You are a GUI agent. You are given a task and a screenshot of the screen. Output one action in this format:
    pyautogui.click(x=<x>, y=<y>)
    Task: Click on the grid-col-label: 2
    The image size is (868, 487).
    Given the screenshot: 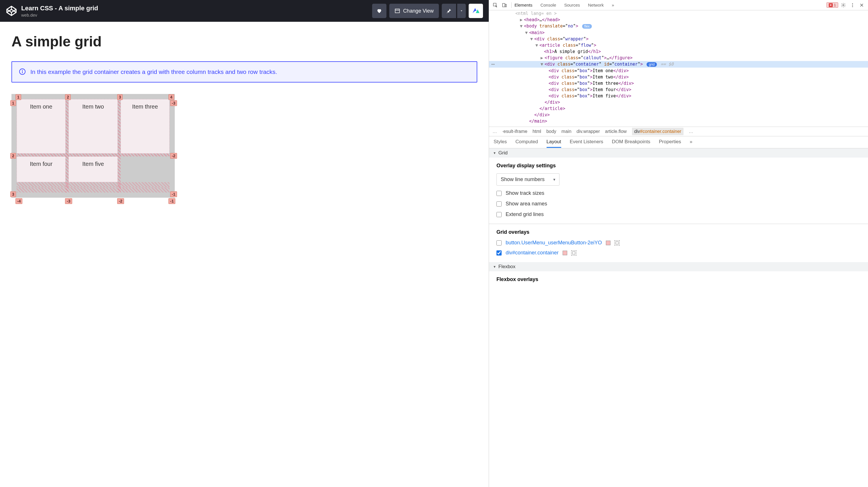 What is the action you would take?
    pyautogui.click(x=68, y=97)
    